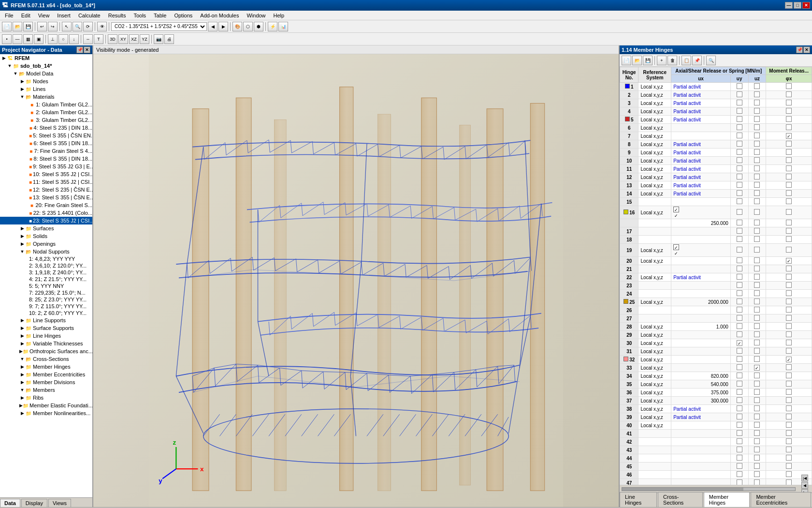 The width and height of the screenshot is (812, 508). I want to click on table-row: 6Local x,y,z, so click(716, 128).